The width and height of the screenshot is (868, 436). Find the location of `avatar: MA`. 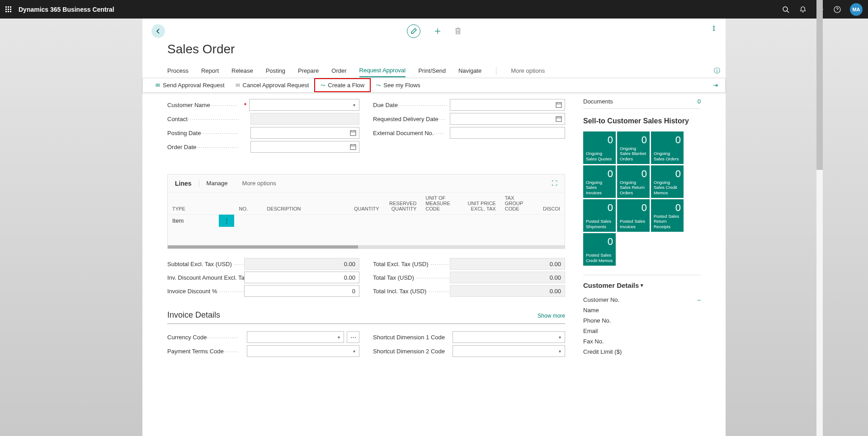

avatar: MA is located at coordinates (856, 9).